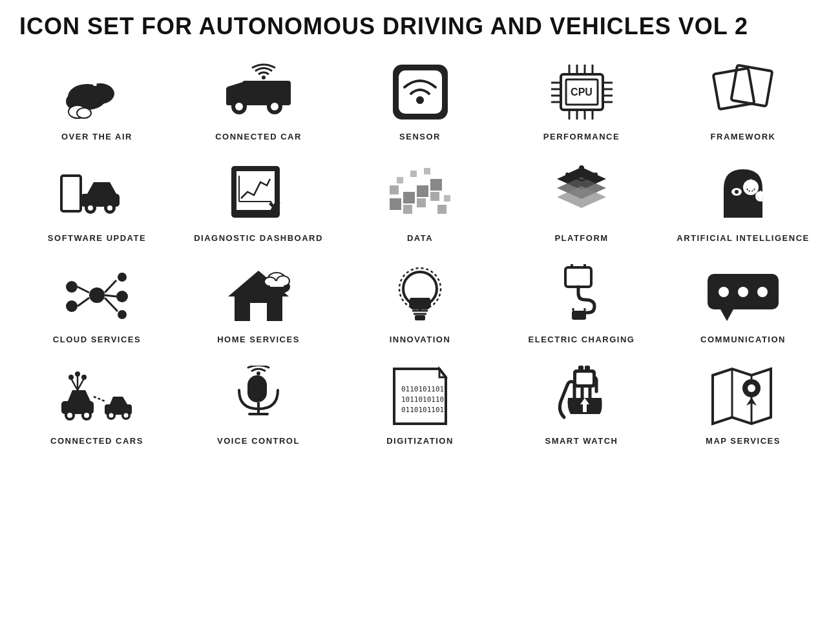  What do you see at coordinates (743, 396) in the screenshot?
I see `map-services-icon` at bounding box center [743, 396].